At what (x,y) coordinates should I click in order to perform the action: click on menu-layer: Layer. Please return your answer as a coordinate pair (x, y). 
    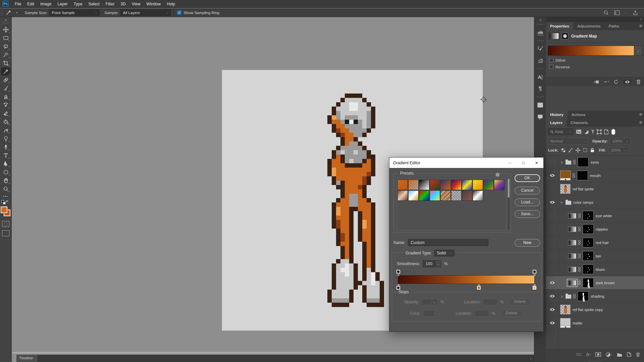
    Looking at the image, I should click on (62, 4).